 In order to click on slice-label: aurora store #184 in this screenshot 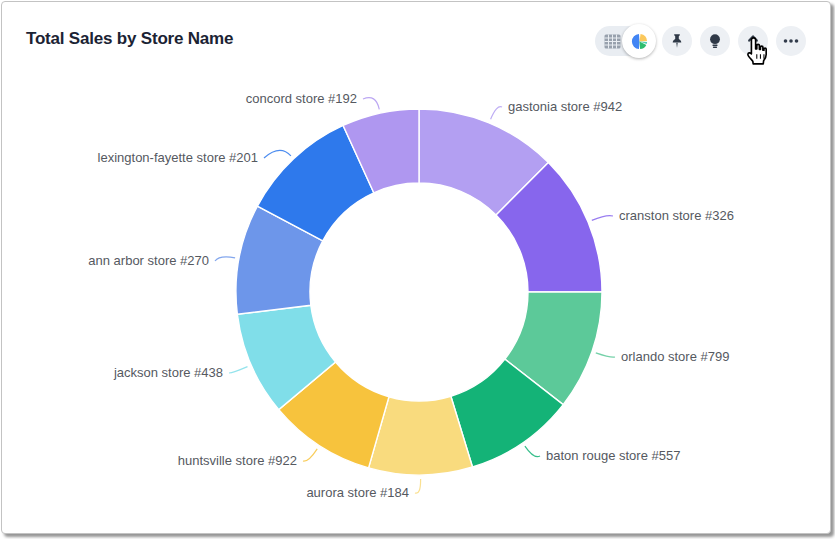, I will do `click(358, 492)`.